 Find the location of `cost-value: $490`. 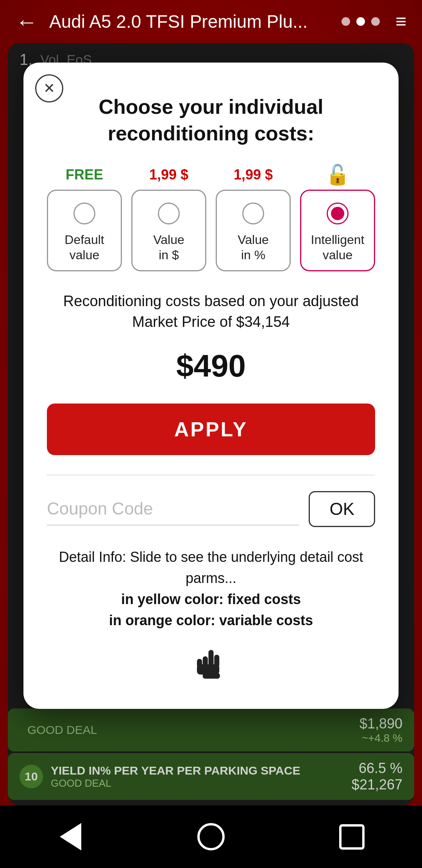

cost-value: $490 is located at coordinates (211, 366).